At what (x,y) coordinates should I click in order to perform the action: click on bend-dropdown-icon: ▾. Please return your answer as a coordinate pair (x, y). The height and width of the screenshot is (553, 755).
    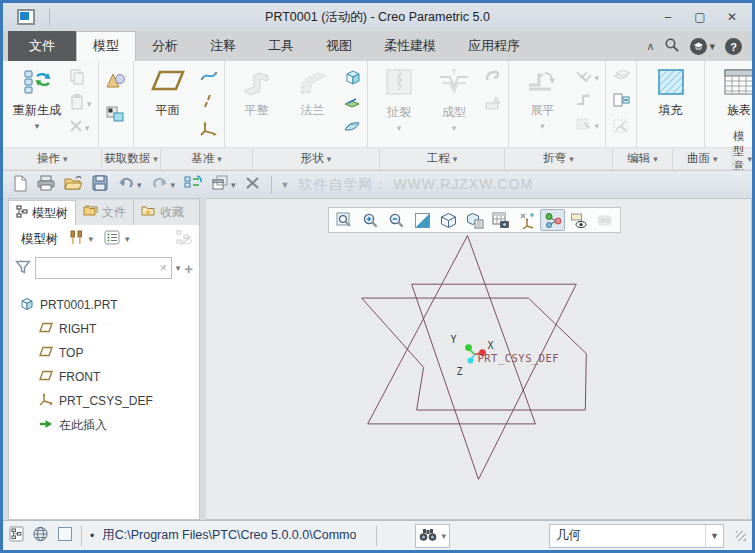
    Looking at the image, I should click on (598, 78).